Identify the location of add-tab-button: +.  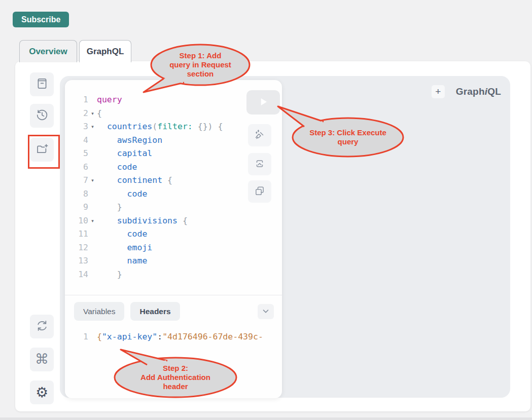
(438, 92).